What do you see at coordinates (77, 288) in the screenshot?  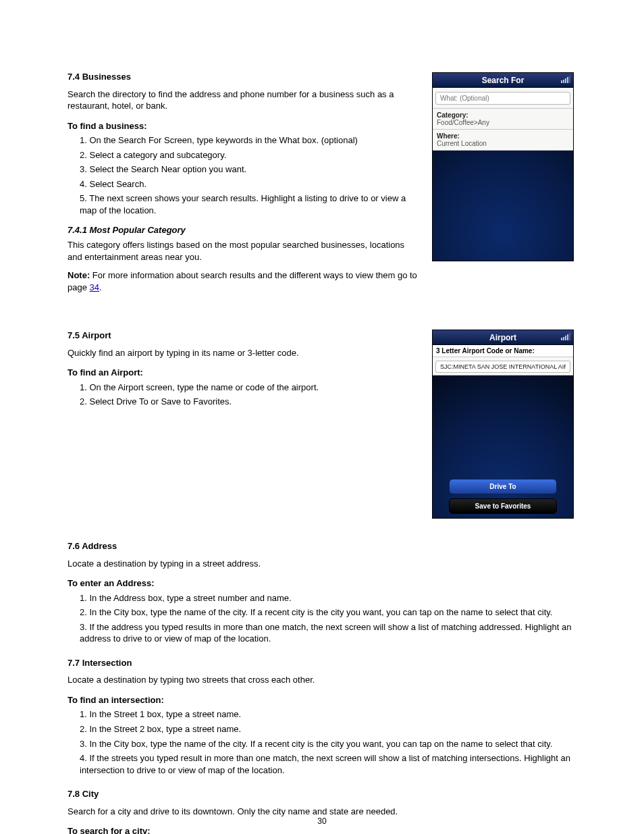 I see `note-link-text: page` at bounding box center [77, 288].